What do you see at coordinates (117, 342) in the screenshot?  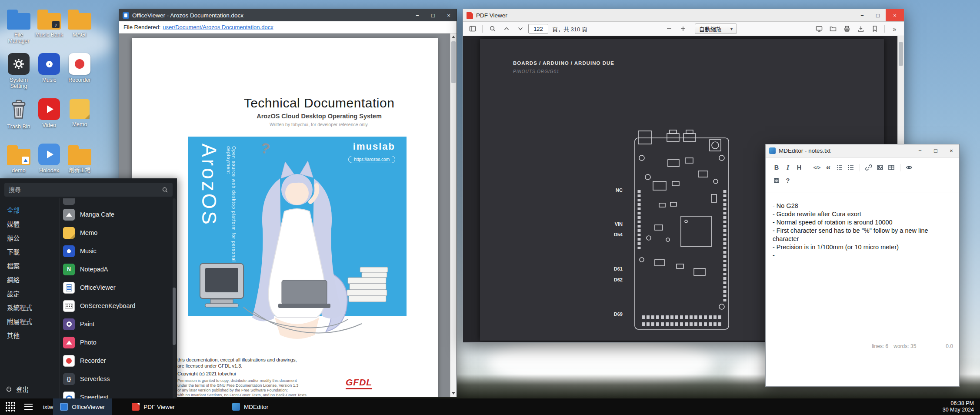 I see `app-item-photo: Photo` at bounding box center [117, 342].